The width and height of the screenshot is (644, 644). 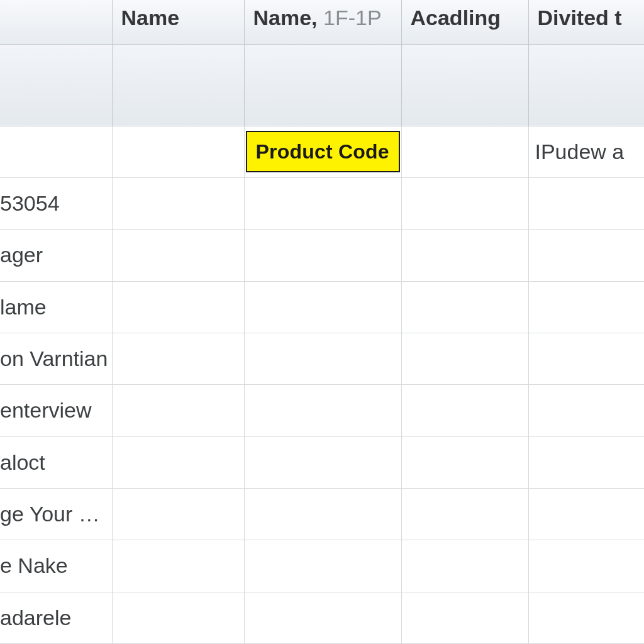 I want to click on column-header-sublabel: 1F-1P, so click(x=352, y=18).